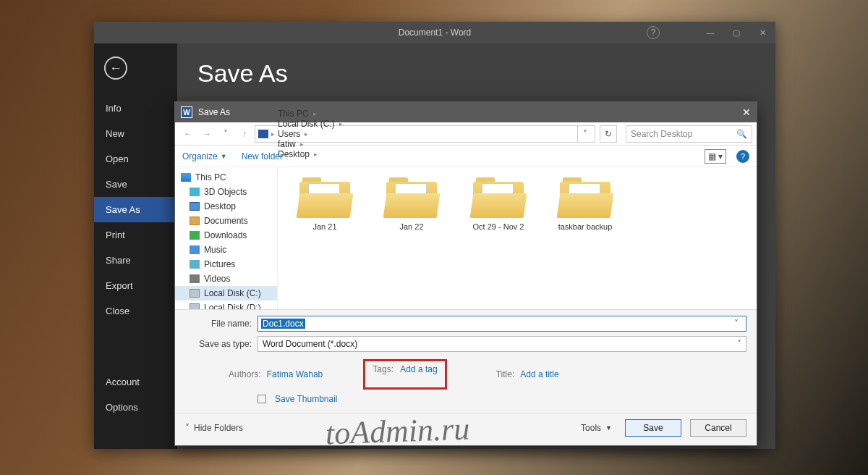 Image resolution: width=868 pixels, height=475 pixels. Describe the element at coordinates (310, 134) in the screenshot. I see `breadcrumb-segment: Users ▸` at that location.